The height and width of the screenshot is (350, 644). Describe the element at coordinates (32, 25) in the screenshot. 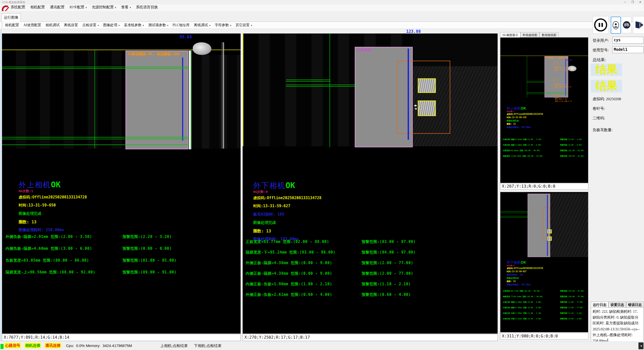

I see `toolbar-ai-config: AI使用配置` at that location.